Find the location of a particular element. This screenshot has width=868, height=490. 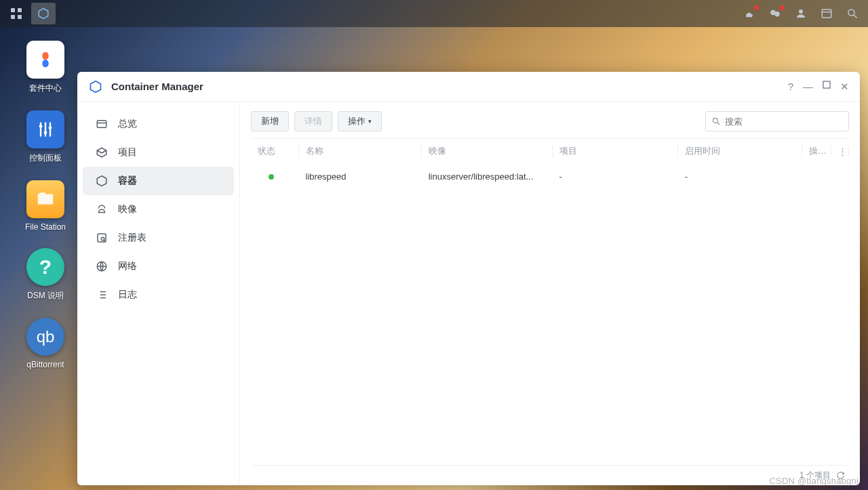

desktop-icon-qbittorrent: qb qBittorrent is located at coordinates (45, 344).